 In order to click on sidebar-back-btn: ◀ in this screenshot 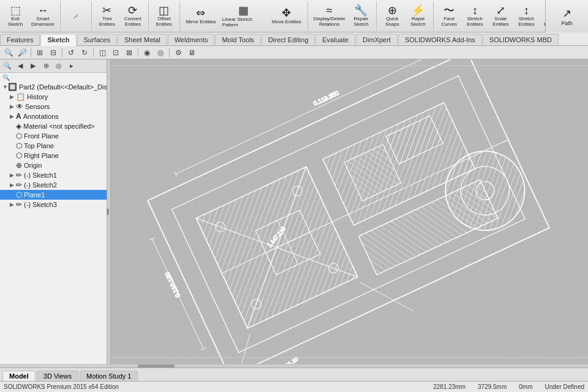, I will do `click(20, 66)`.